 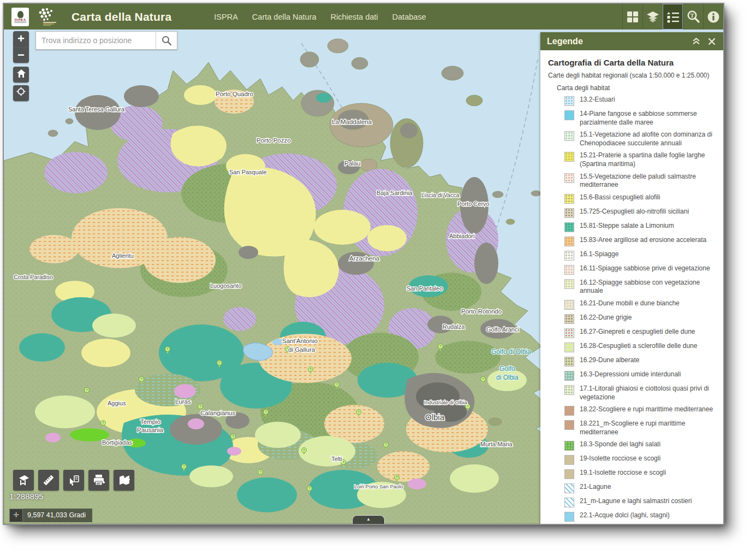 What do you see at coordinates (355, 17) in the screenshot?
I see `nav-richiesta-dati: Richiesta dati` at bounding box center [355, 17].